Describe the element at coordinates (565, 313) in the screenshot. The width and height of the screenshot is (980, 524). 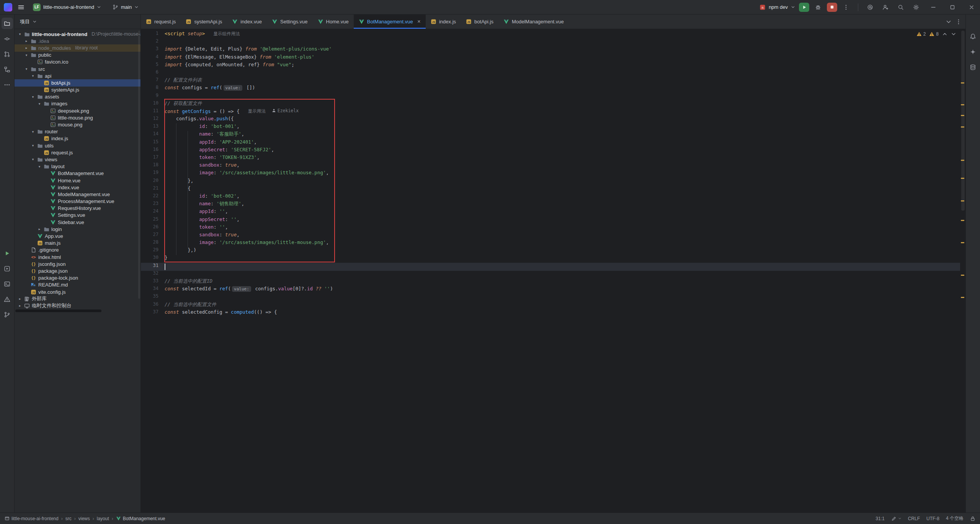
I see `code-line: const selectedConfig = computed(() => {` at that location.